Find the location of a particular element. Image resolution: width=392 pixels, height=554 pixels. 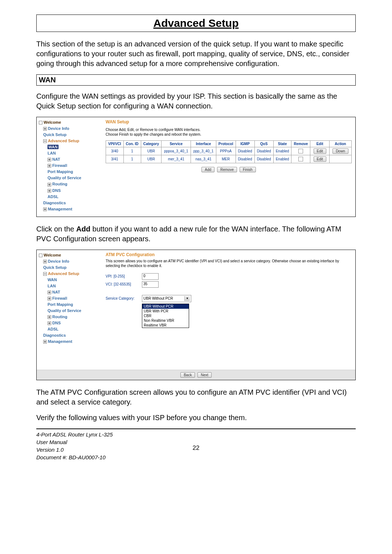

vpi-label: VPI: [0-255] is located at coordinates (124, 276).